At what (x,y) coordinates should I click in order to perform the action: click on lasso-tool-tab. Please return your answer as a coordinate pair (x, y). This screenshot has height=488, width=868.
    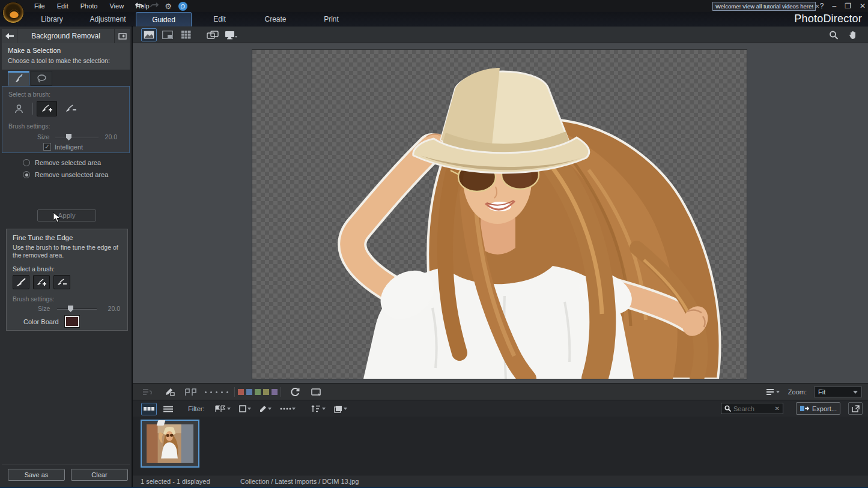
    Looking at the image, I should click on (41, 78).